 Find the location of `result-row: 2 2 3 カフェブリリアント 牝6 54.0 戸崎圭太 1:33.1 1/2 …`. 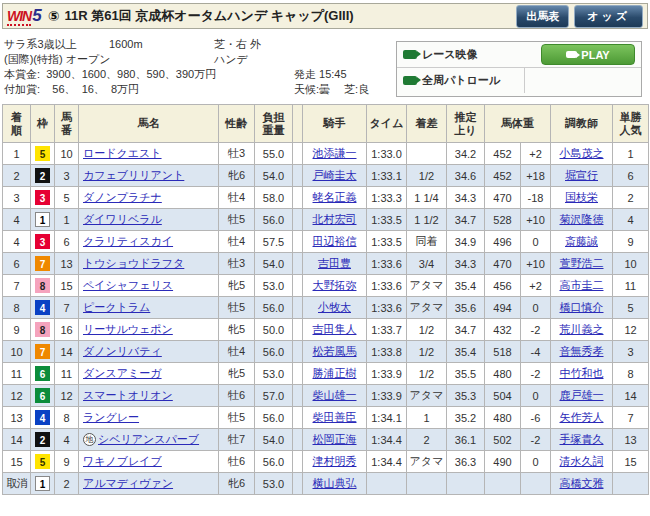

result-row: 2 2 3 カフェブリリアント 牝6 54.0 戸崎圭太 1:33.1 1/2 … is located at coordinates (326, 176).